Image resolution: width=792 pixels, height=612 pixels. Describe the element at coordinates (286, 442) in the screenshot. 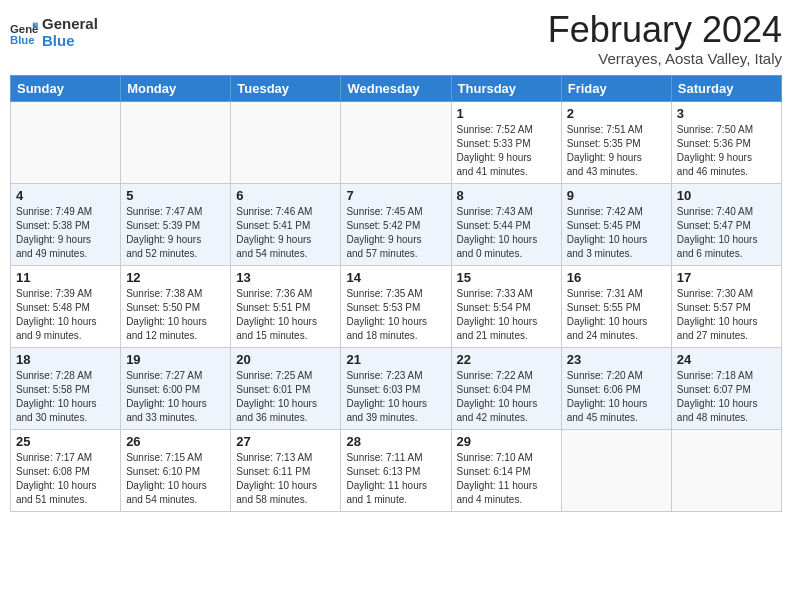

I see `day-number: 27` at that location.